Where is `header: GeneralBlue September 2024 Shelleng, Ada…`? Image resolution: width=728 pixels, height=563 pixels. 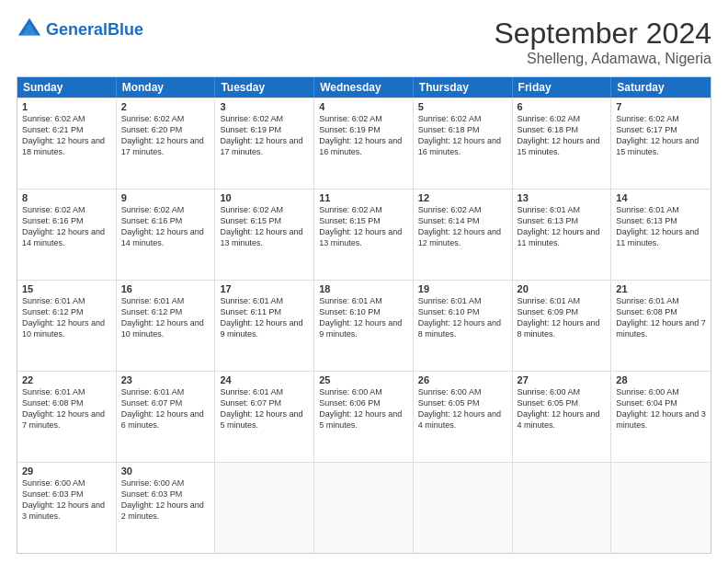
header: GeneralBlue September 2024 Shelleng, Ada… is located at coordinates (364, 42).